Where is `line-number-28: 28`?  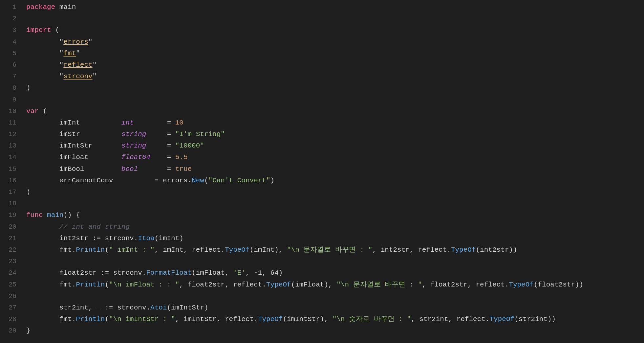 line-number-28: 28 is located at coordinates (10, 319).